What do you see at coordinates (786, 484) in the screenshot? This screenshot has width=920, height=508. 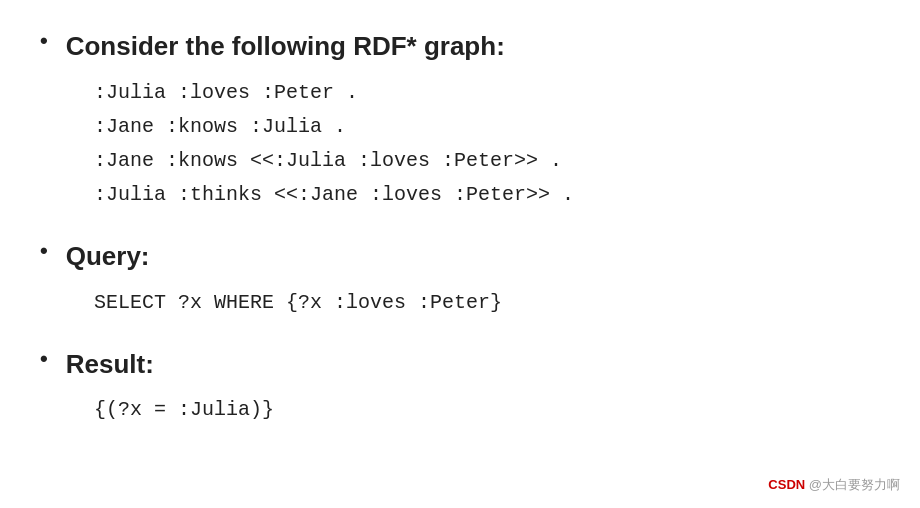 I see `watermark-csdn: CSDN` at bounding box center [786, 484].